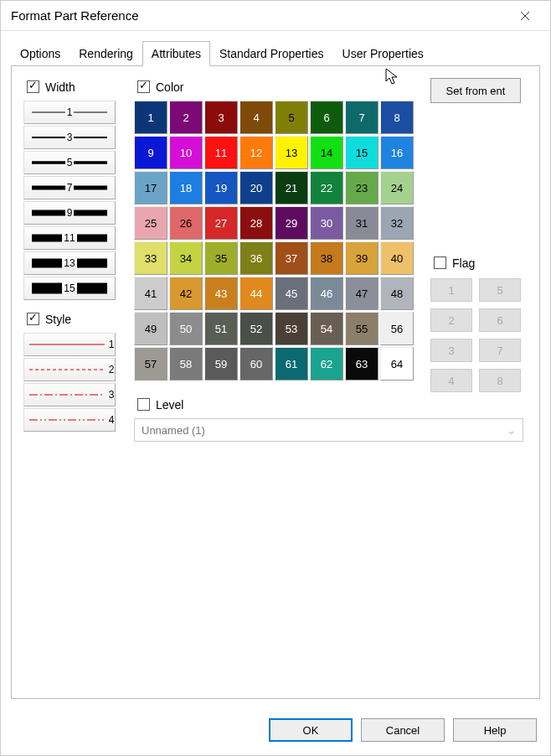 This screenshot has height=756, width=551. Describe the element at coordinates (327, 223) in the screenshot. I see `color-swatch-30: 30` at that location.